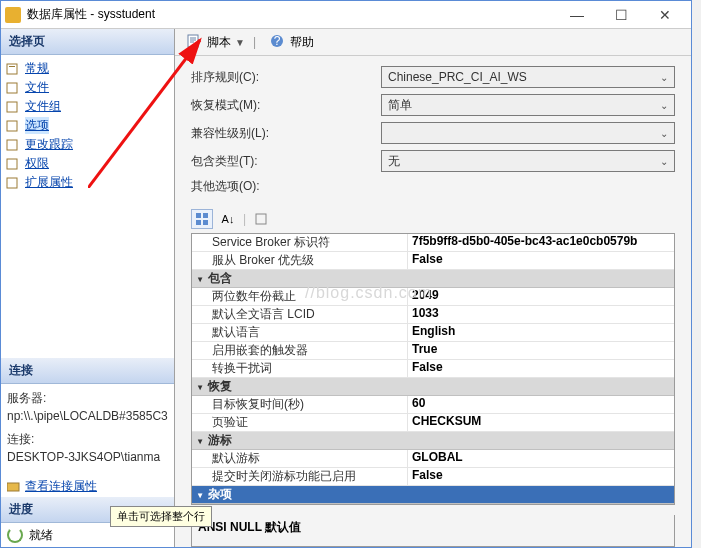  I want to click on property-row: 页验证CHECKSUM, so click(433, 423).